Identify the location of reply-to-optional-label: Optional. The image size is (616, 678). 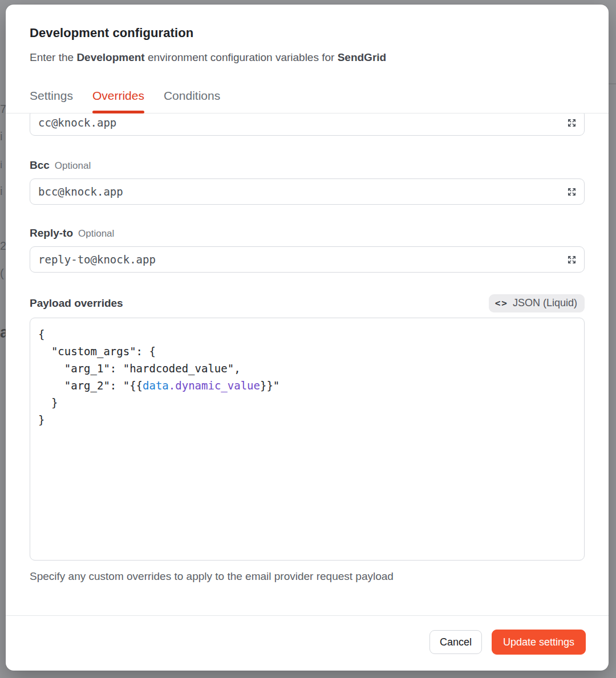
(96, 234).